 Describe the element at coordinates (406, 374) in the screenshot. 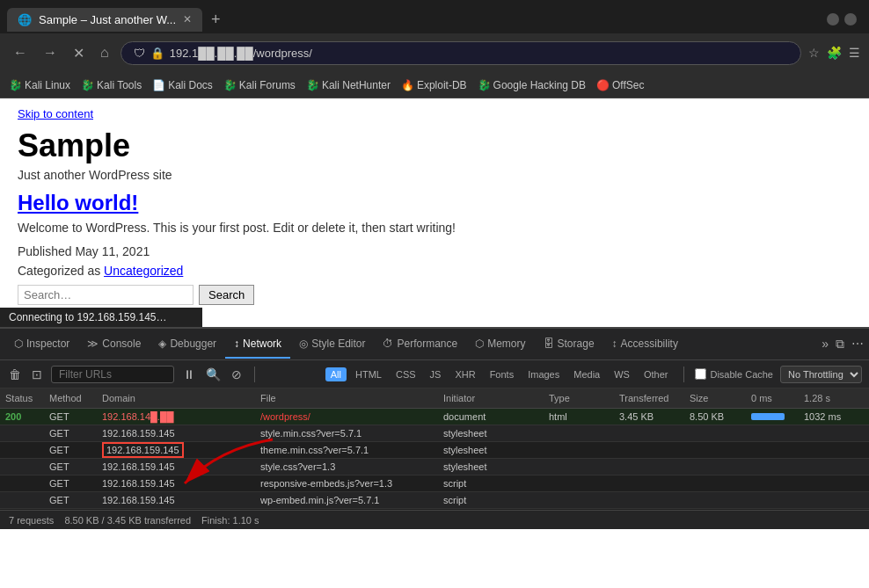

I see `filter-css: CSS` at that location.